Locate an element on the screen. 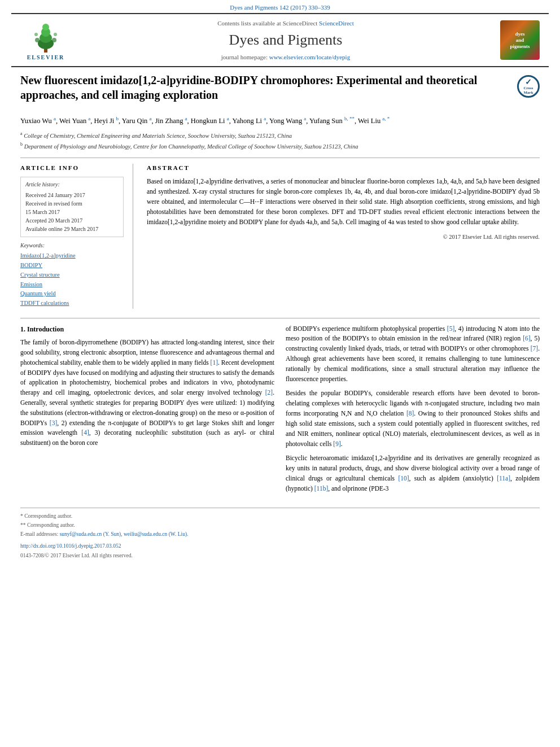 This screenshot has height=747, width=560. keyword-3: Crystal structure is located at coordinates (72, 276).